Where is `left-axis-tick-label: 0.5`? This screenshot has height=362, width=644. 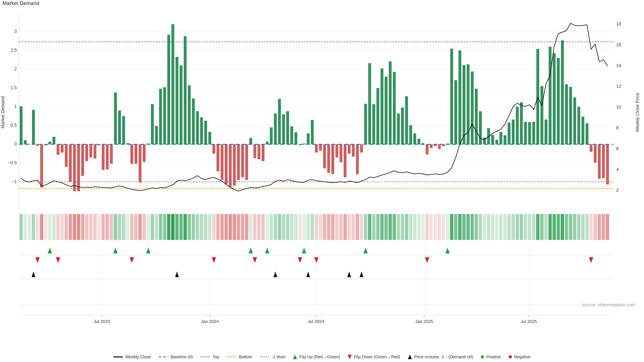
left-axis-tick-label: 0.5 is located at coordinates (9, 125).